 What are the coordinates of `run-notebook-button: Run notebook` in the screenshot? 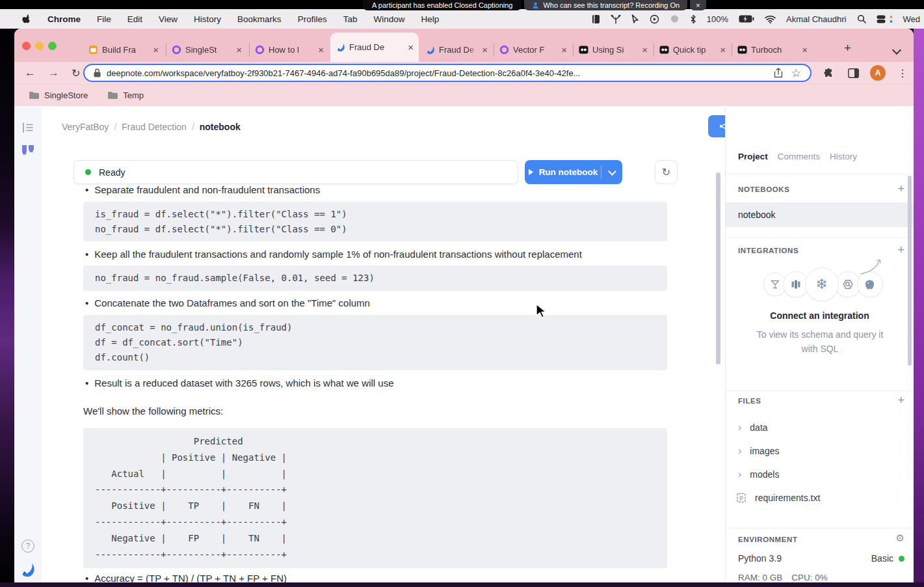 It's located at (574, 172).